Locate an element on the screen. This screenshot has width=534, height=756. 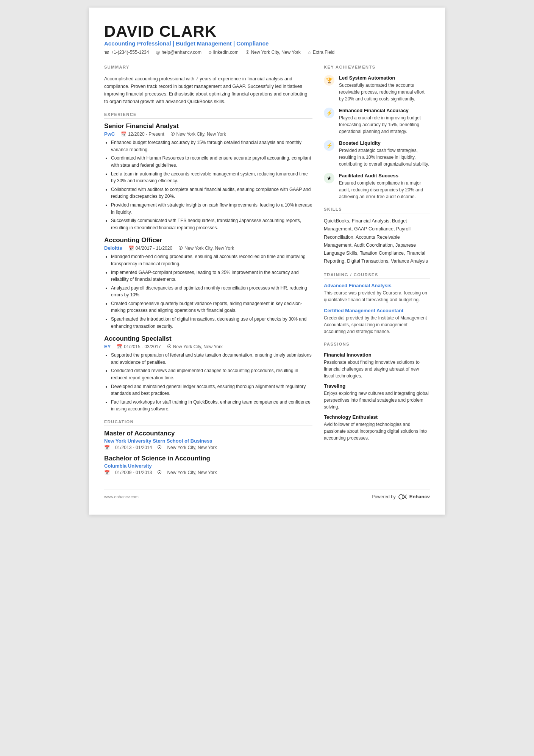
training-section: TRAINING / COURSES Advanced Financial An… is located at coordinates (377, 304).